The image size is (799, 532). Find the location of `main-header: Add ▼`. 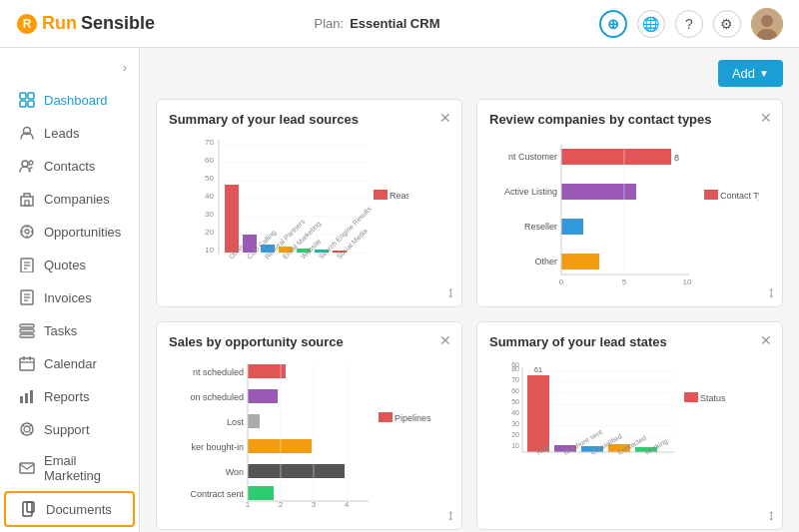

main-header: Add ▼ is located at coordinates (469, 74).